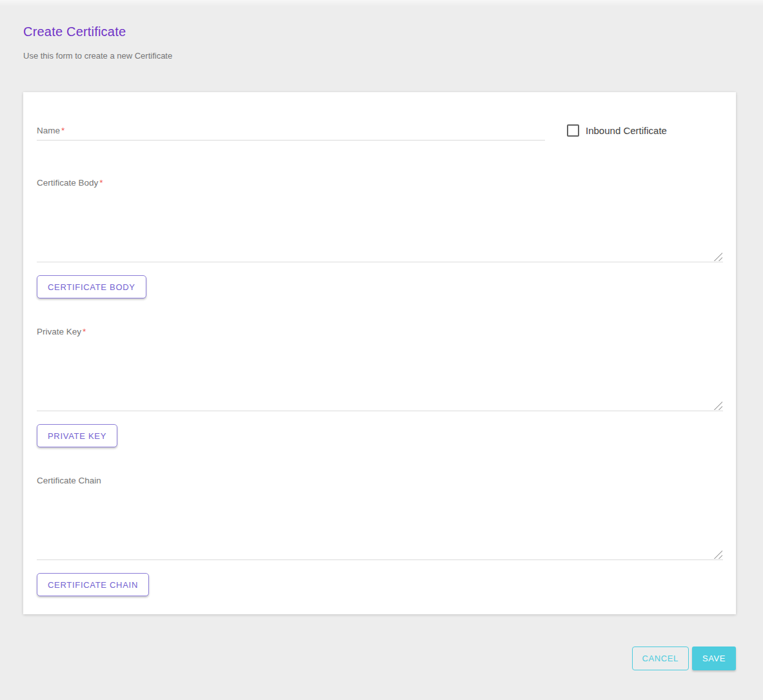 This screenshot has width=763, height=700. Describe the element at coordinates (380, 226) in the screenshot. I see `certificate-body-textarea-wrap` at that location.